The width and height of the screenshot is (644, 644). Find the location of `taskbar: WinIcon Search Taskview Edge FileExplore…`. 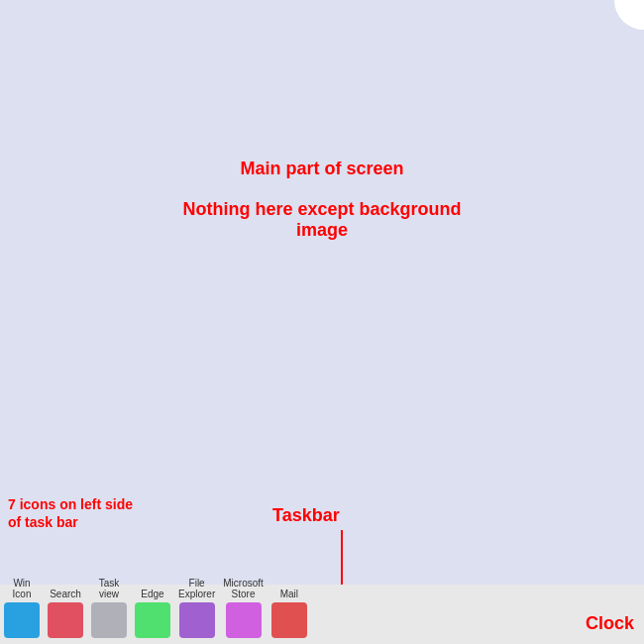

taskbar: WinIcon Search Taskview Edge FileExplore… is located at coordinates (322, 614).